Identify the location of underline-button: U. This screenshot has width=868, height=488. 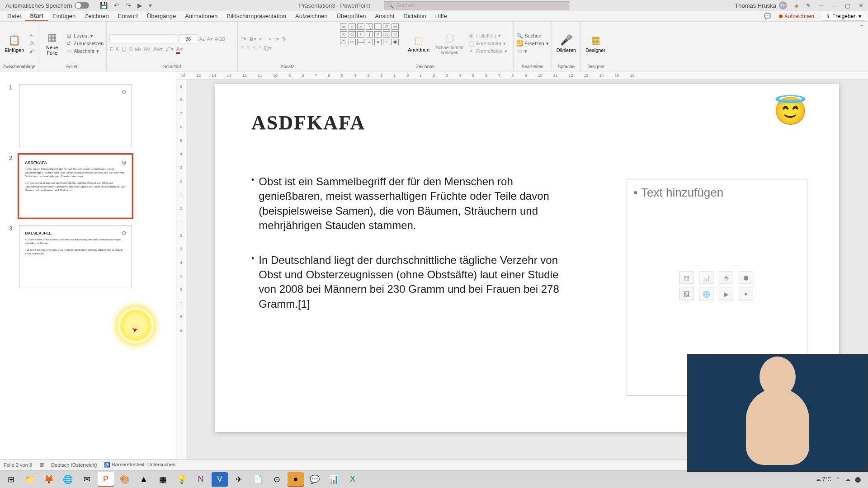
(124, 49).